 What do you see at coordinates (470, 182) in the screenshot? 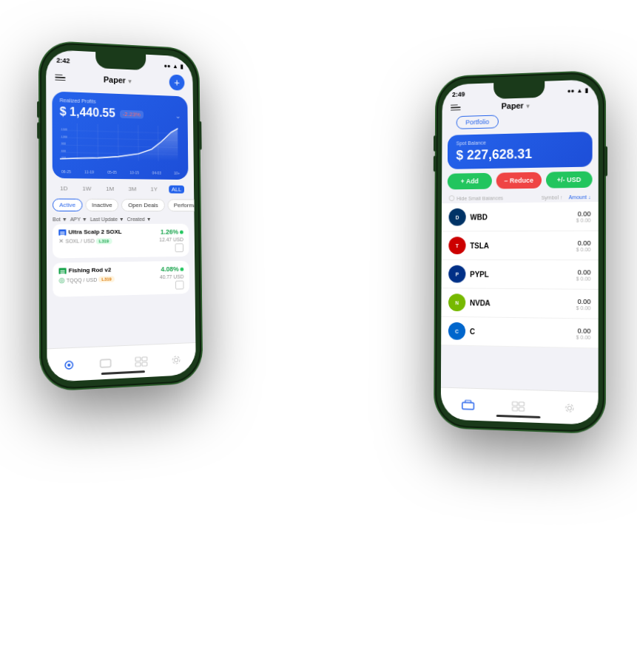
I see `add-btn: + Add` at bounding box center [470, 182].